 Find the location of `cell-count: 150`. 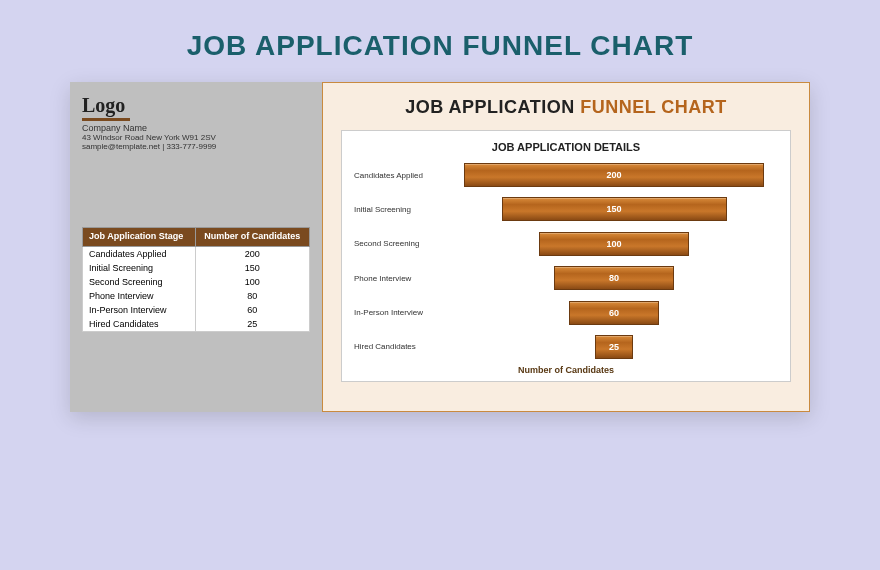

cell-count: 150 is located at coordinates (252, 268).